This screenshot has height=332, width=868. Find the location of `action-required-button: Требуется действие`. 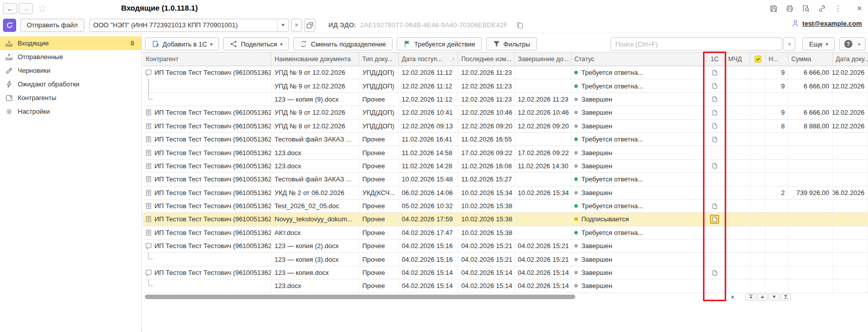

action-required-button: Требуется действие is located at coordinates (439, 44).